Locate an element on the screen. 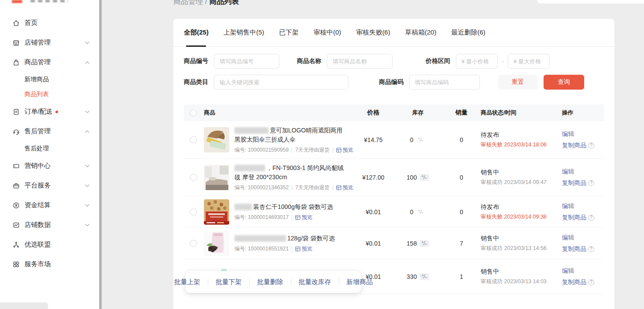 This screenshot has width=644, height=309. col-price-header: 价格 is located at coordinates (373, 112).